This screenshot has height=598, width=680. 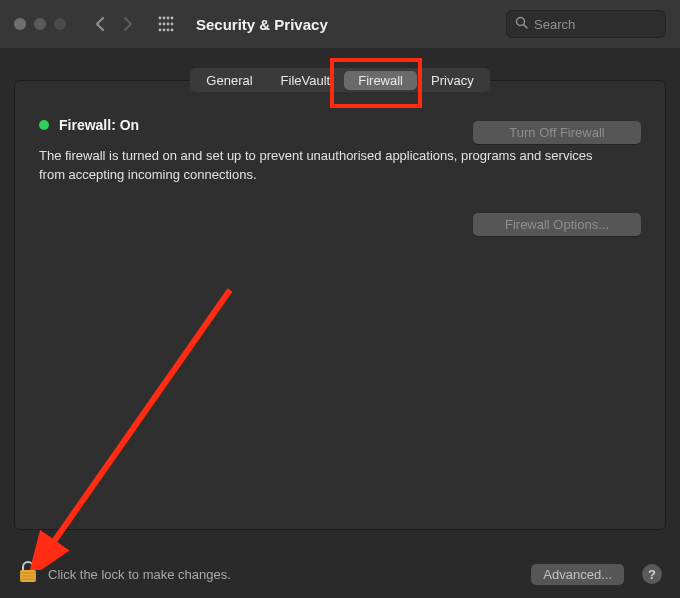 I want to click on minimize-window-button, so click(x=40, y=24).